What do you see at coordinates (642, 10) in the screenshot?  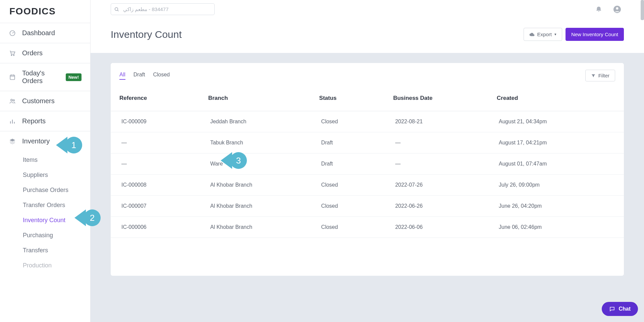 I see `page-scrollbar` at bounding box center [642, 10].